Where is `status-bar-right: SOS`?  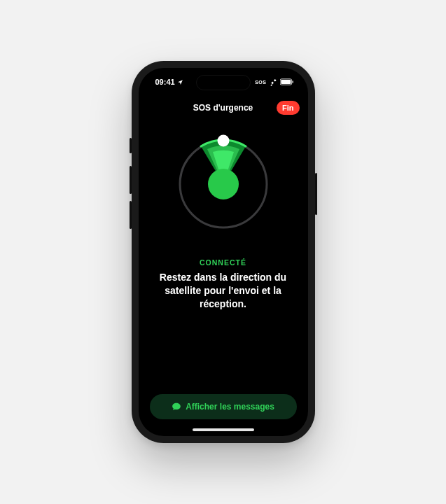
status-bar-right: SOS is located at coordinates (274, 83).